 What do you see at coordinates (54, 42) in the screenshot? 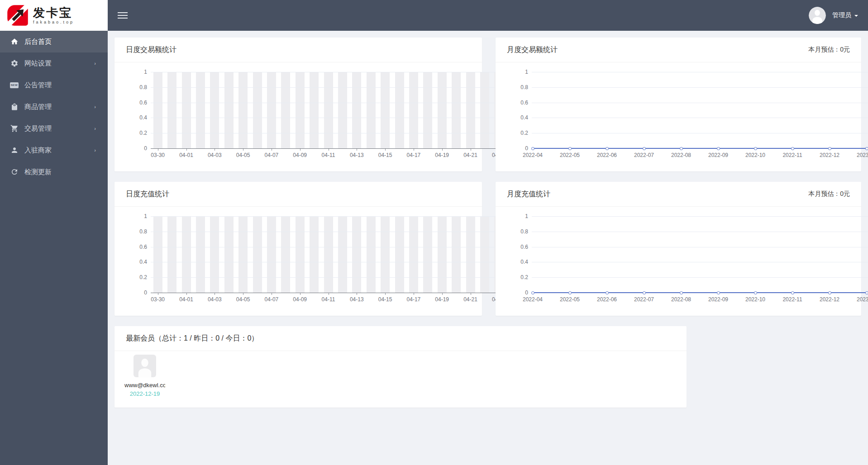
I see `sidebar-item-dashboard: 后台首页` at bounding box center [54, 42].